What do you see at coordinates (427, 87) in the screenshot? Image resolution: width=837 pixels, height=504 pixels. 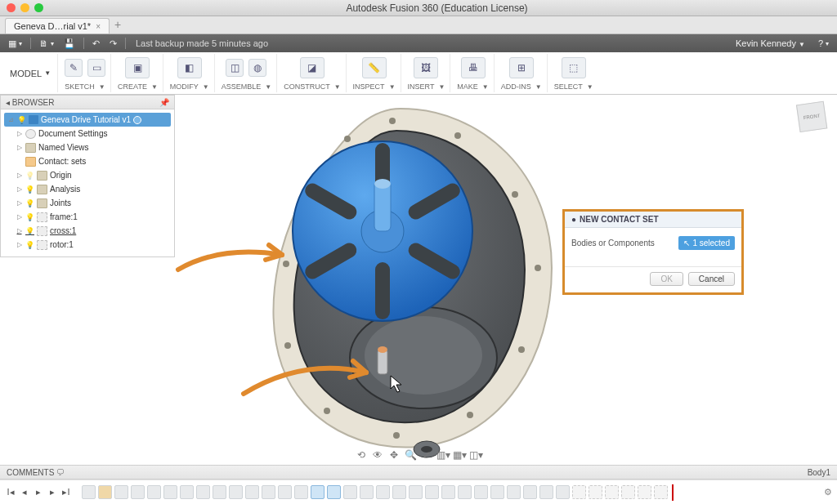 I see `ribbon-label-insert: INSERT▼` at bounding box center [427, 87].